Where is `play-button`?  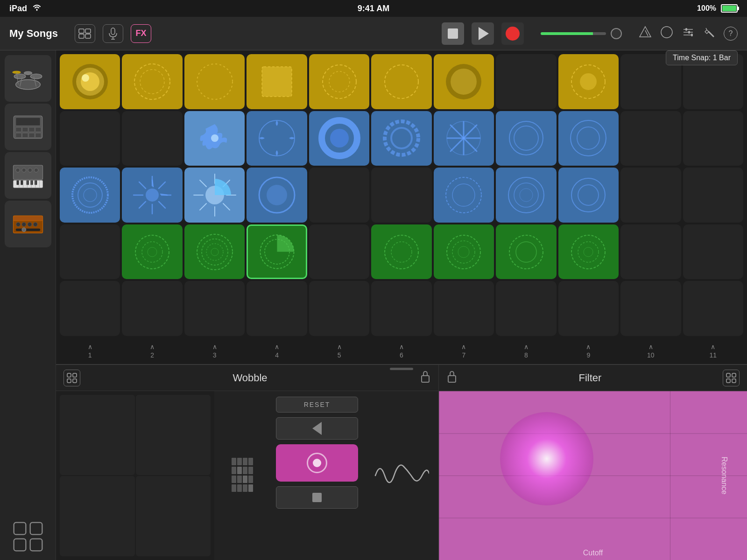
play-button is located at coordinates (483, 34).